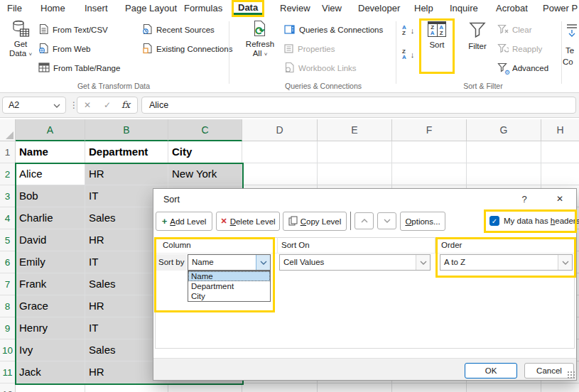  What do you see at coordinates (34, 105) in the screenshot?
I see `name-box: A2` at bounding box center [34, 105].